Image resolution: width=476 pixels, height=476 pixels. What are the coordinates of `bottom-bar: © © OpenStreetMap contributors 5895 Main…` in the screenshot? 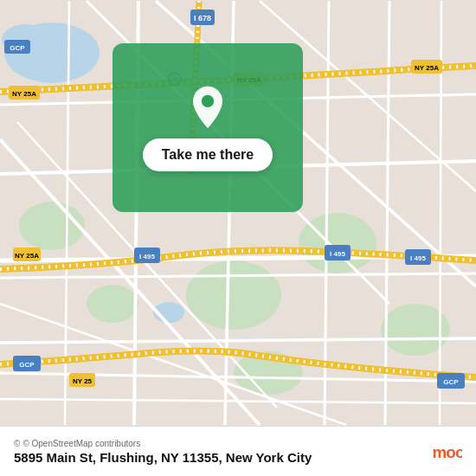 It's located at (238, 451).